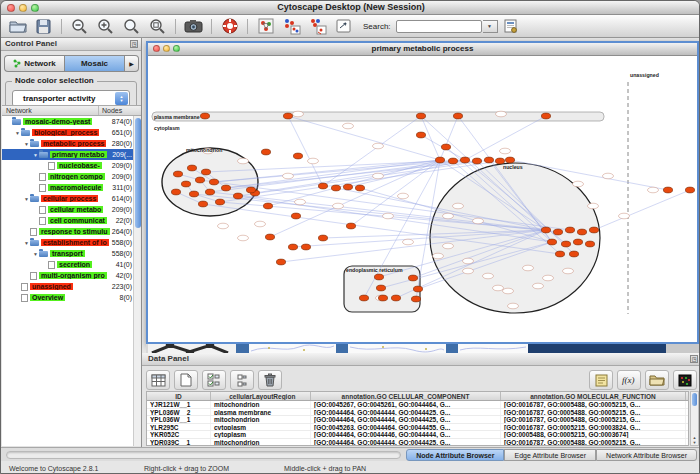  Describe the element at coordinates (694, 418) in the screenshot. I see `table-scrollbar: ▲▼` at that location.